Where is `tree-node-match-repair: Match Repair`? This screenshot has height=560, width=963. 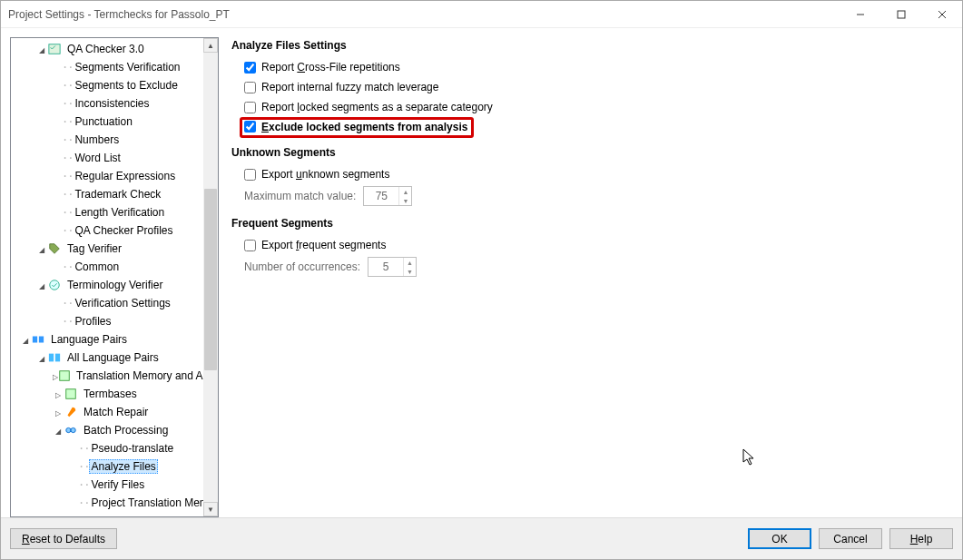 tree-node-match-repair: Match Repair is located at coordinates (107, 412).